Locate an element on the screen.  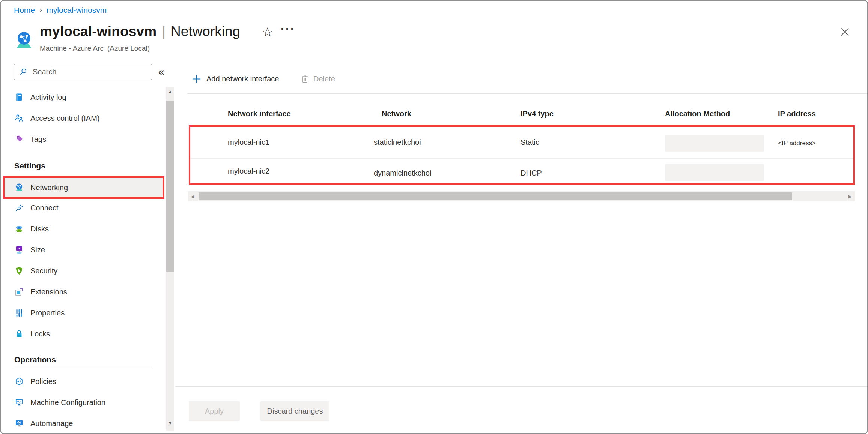
search-input is located at coordinates (87, 72).